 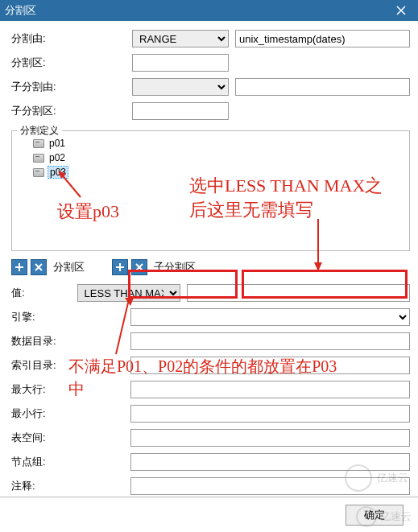 What do you see at coordinates (71, 365) in the screenshot?
I see `index-dir-label: 索引目录:` at bounding box center [71, 365].